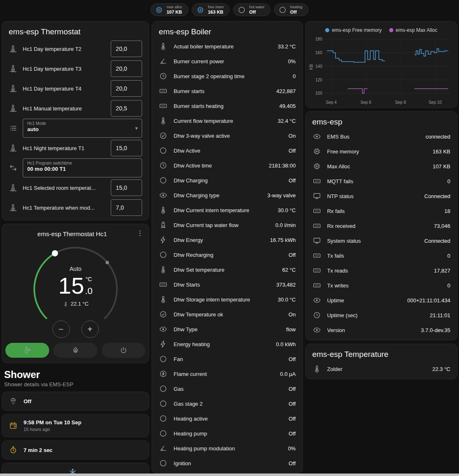 Image resolution: width=459 pixels, height=476 pixels. What do you see at coordinates (381, 369) in the screenshot?
I see `entity-row: Zolder22.3 °C` at bounding box center [381, 369].